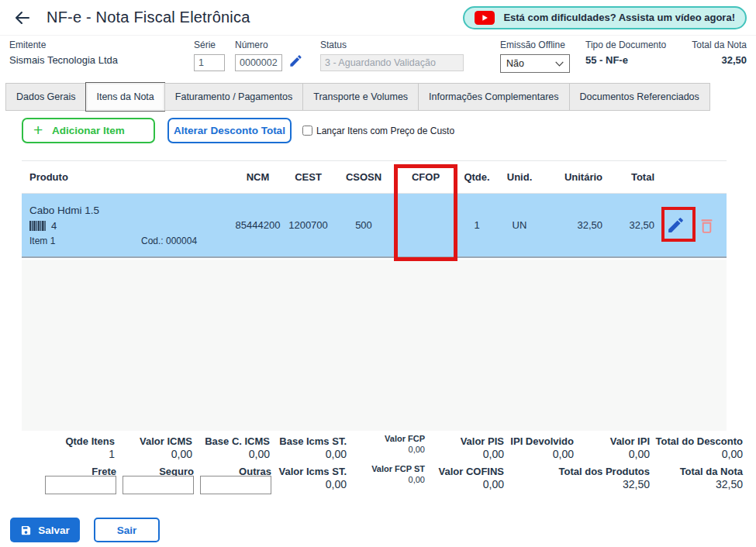 The width and height of the screenshot is (756, 547). Describe the element at coordinates (626, 45) in the screenshot. I see `tipo-documento-label: Tipo de Documento` at that location.